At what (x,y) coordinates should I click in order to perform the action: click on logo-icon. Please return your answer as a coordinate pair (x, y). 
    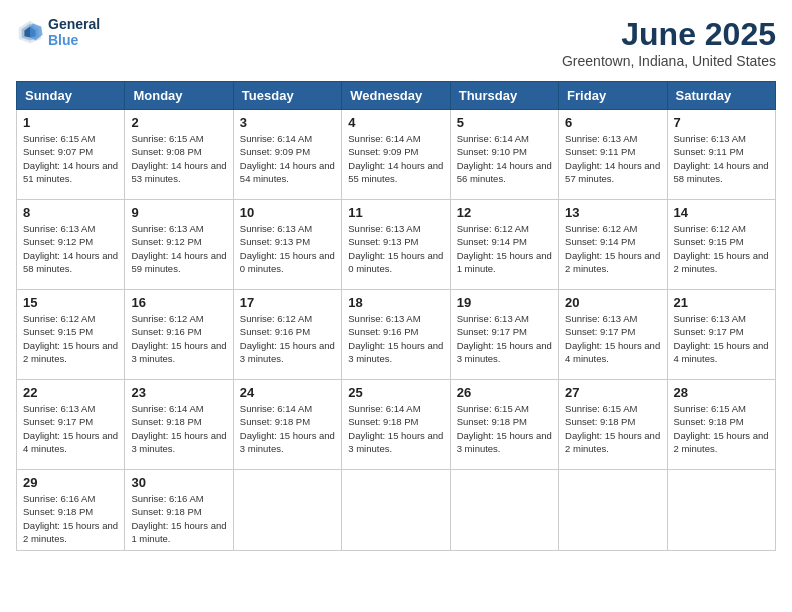
    Looking at the image, I should click on (30, 32).